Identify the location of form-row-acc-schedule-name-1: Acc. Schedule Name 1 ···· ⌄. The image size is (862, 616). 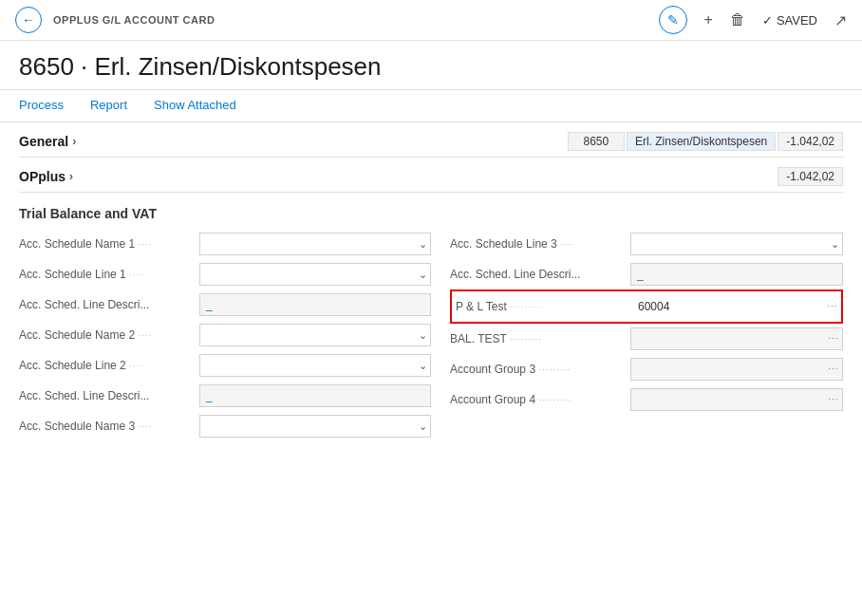
(225, 244).